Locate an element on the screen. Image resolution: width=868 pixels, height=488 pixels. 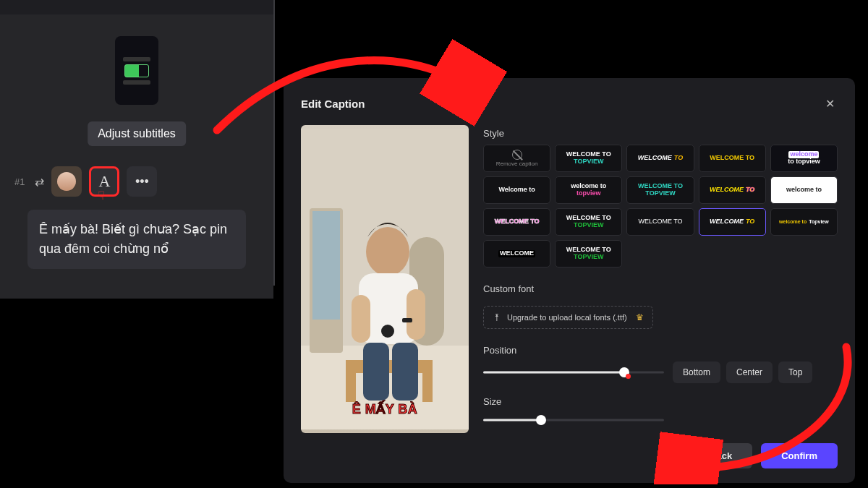
caption-preview: Ê MẤY BÀ is located at coordinates (385, 279).